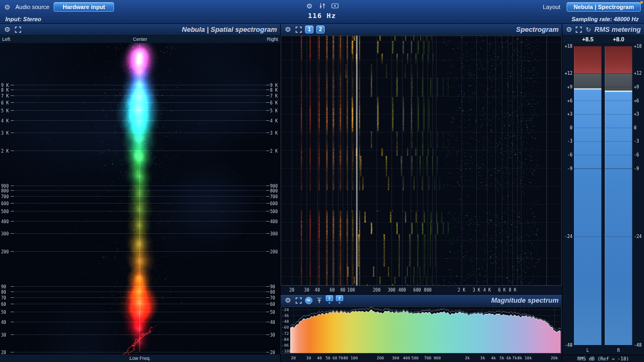 The height and width of the screenshot is (362, 644). Describe the element at coordinates (619, 39) in the screenshot. I see `rms-right-value: +8.0` at that location.